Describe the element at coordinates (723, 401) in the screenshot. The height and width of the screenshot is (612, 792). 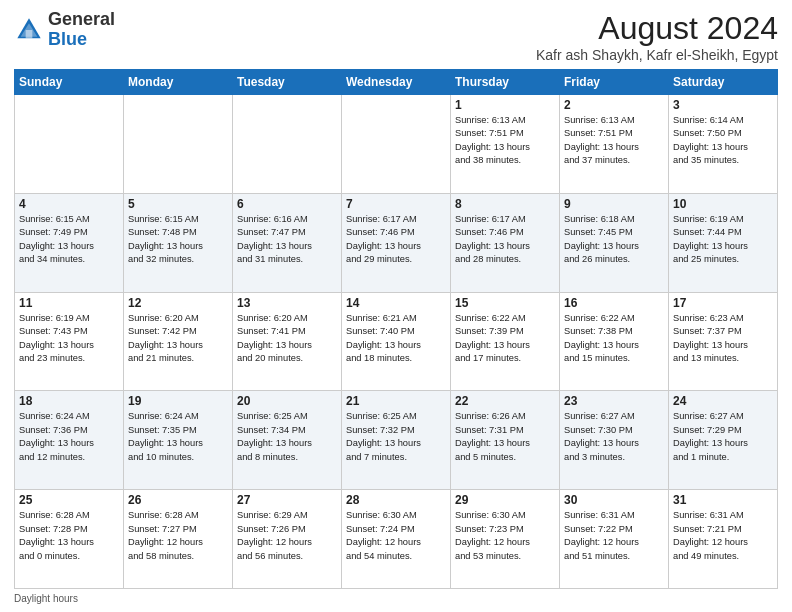
I see `day-number: 24` at that location.